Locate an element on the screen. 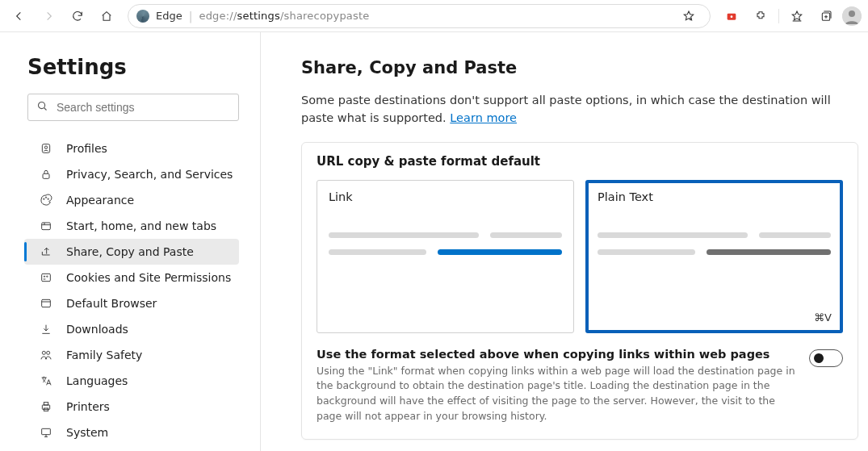 The width and height of the screenshot is (868, 451). sidebar-item-profiles: Profiles is located at coordinates (133, 148).